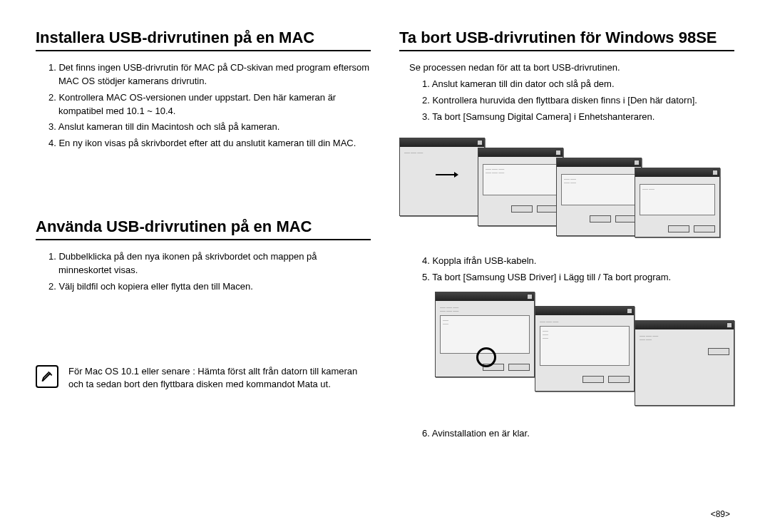  Describe the element at coordinates (567, 40) in the screenshot. I see `heading-remove-win98: Ta bort USB-drivrutinen för Windows 98SE` at that location.